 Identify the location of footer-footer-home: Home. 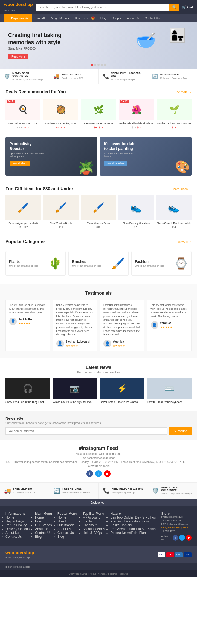
(67, 518).